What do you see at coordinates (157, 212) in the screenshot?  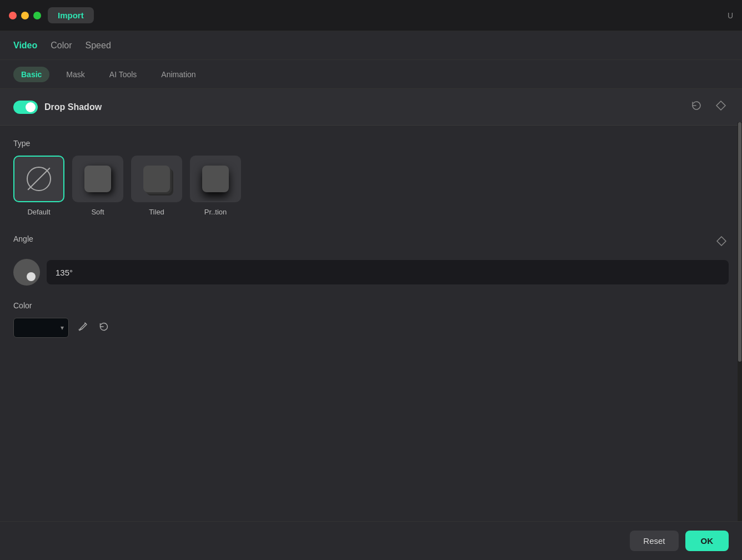 I see `type-label-tiled: Tiled` at bounding box center [157, 212].